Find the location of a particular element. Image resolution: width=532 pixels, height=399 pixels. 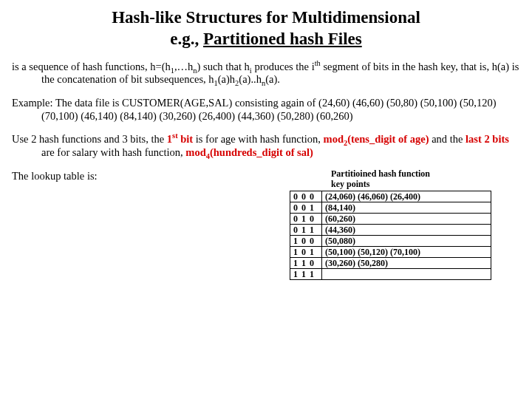

lookup-table-wrap: 0 0 0(24,060) (46,060) (26,400) 0 0 1(84… is located at coordinates (390, 235).